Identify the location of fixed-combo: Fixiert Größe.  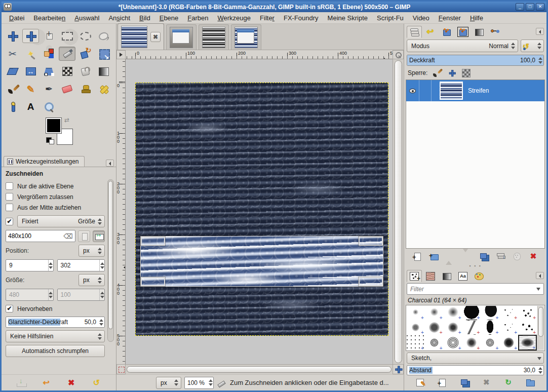
(61, 221).